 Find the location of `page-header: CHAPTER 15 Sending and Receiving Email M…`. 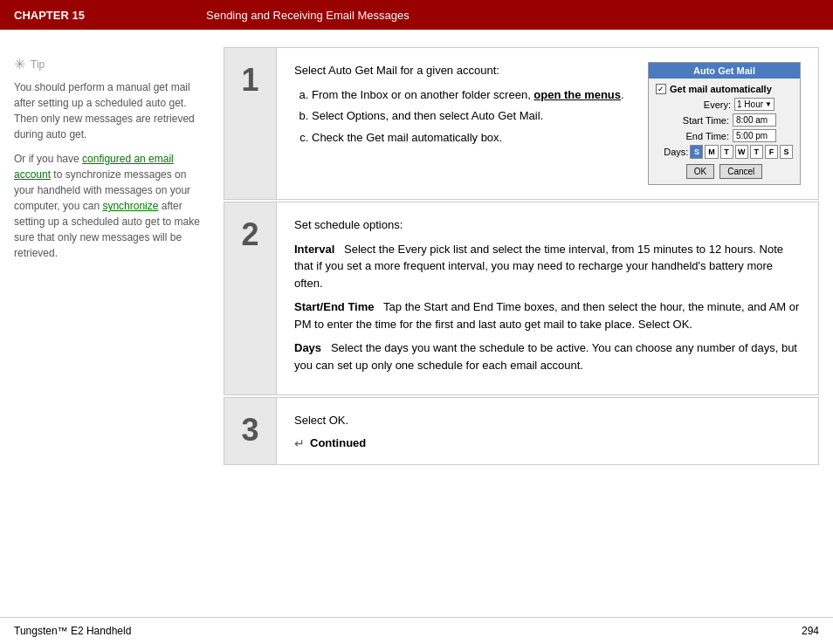

page-header: CHAPTER 15 Sending and Receiving Email M… is located at coordinates (416, 15).